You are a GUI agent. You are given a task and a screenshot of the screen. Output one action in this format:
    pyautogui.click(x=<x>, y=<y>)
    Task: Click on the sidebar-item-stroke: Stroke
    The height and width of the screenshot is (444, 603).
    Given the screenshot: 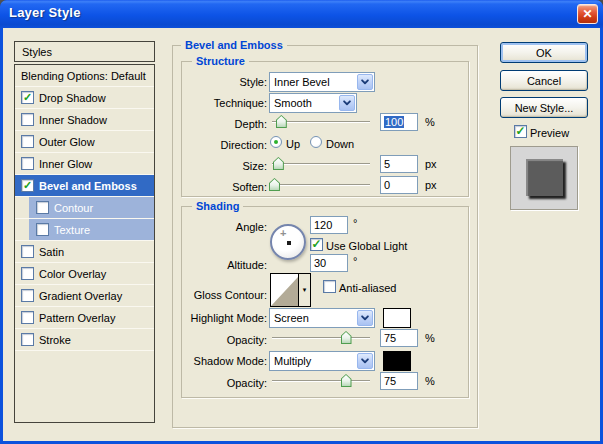 What is the action you would take?
    pyautogui.click(x=84, y=340)
    